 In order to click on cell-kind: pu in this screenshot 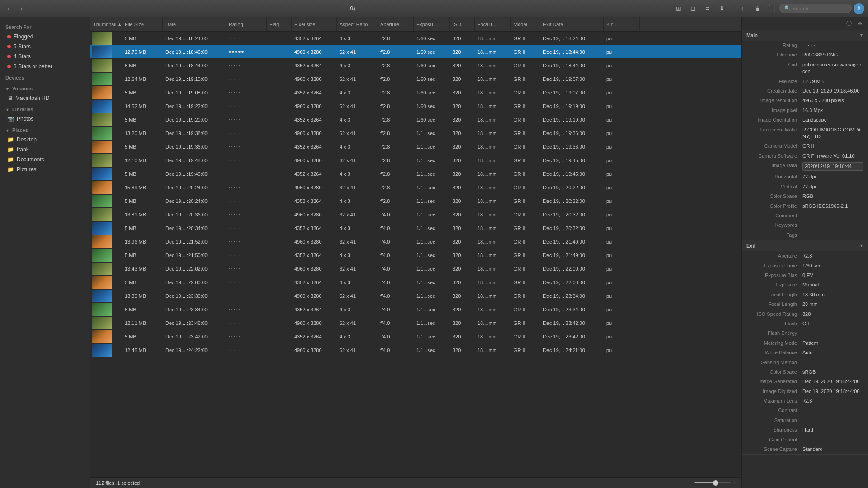, I will do `click(622, 38)`.